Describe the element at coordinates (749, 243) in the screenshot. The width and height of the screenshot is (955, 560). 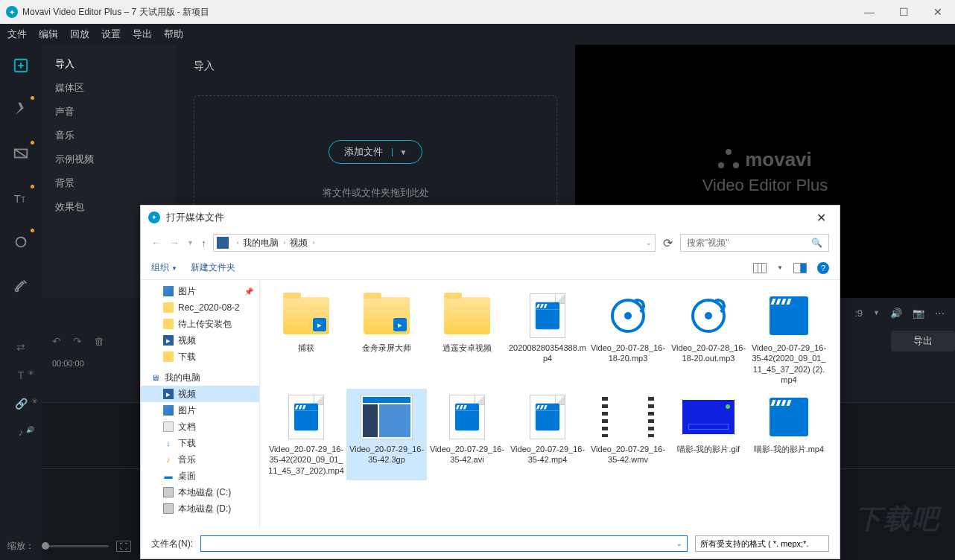
I see `search-input` at that location.